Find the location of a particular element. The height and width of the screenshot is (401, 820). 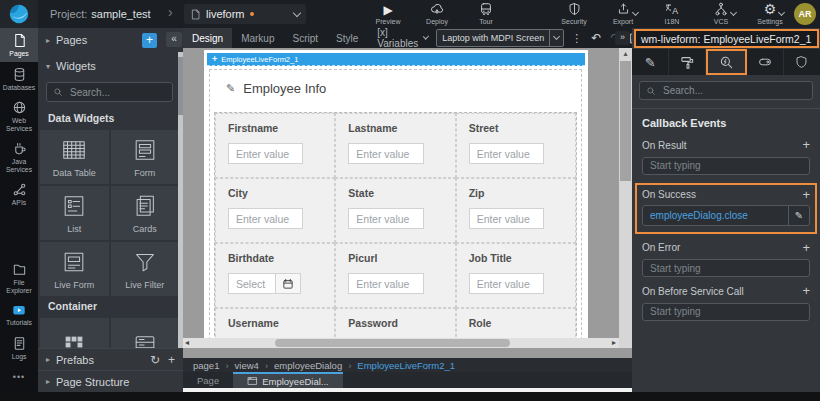

wavemaker-logo is located at coordinates (19, 14).